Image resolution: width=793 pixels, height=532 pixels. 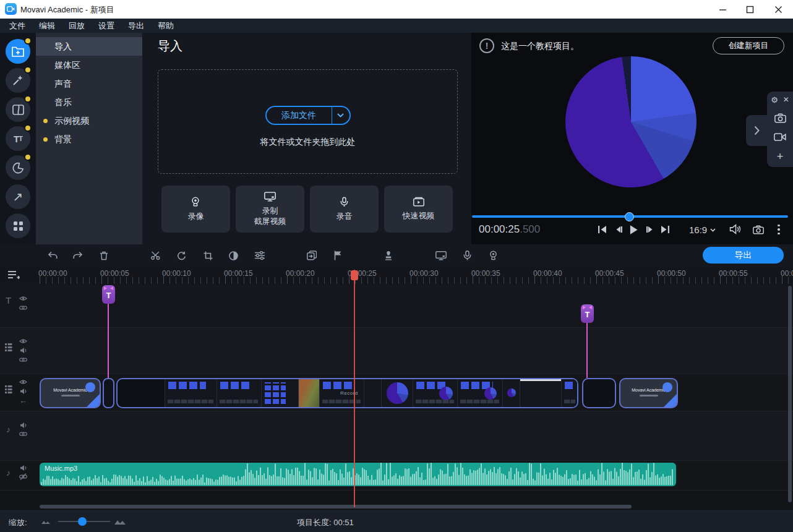 What do you see at coordinates (18, 168) in the screenshot?
I see `rail-stickers-button` at bounding box center [18, 168].